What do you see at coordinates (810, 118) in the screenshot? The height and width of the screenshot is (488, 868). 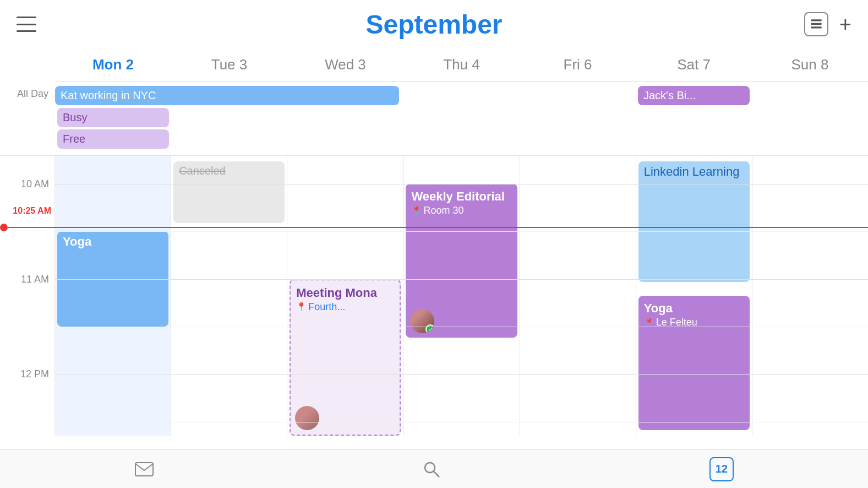 I see `allday-col-sun` at bounding box center [810, 118].